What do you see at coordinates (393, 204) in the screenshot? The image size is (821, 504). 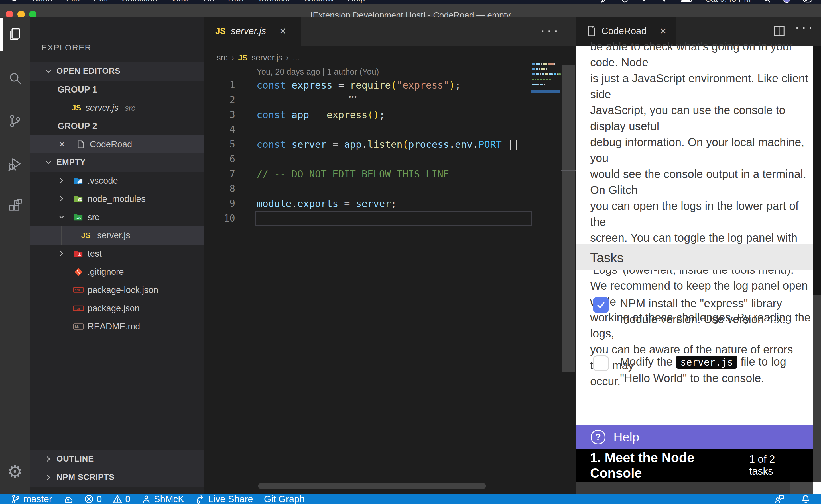 I see `code-line: module.exports = server;` at bounding box center [393, 204].